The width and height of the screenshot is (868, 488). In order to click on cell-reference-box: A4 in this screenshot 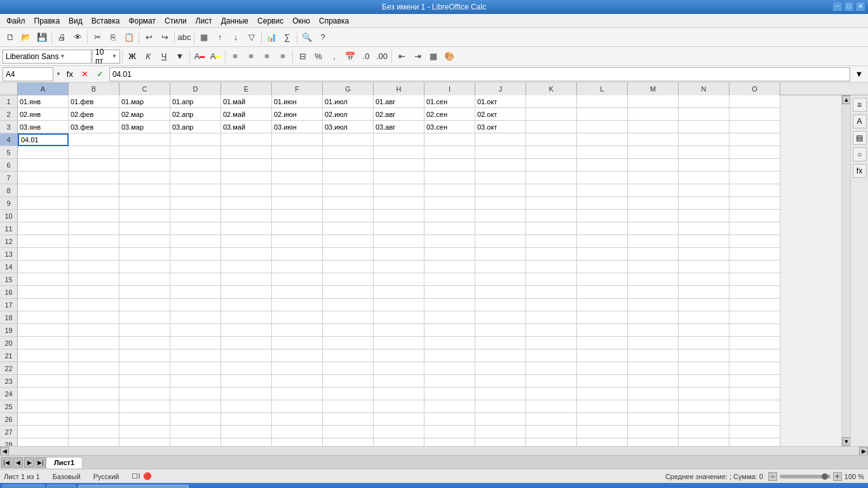, I will do `click(28, 74)`.